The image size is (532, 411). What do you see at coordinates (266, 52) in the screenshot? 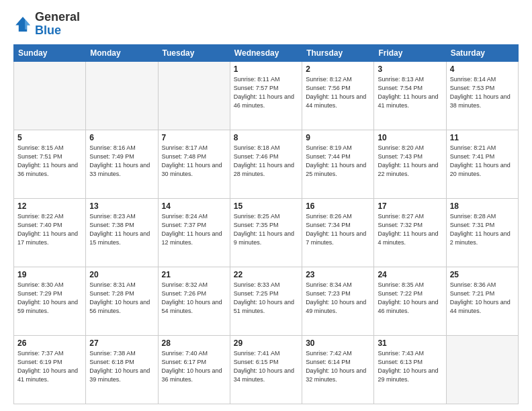
I see `weekday-header-row: SundayMondayTuesdayWednesdayThursdayFrid…` at bounding box center [266, 52].